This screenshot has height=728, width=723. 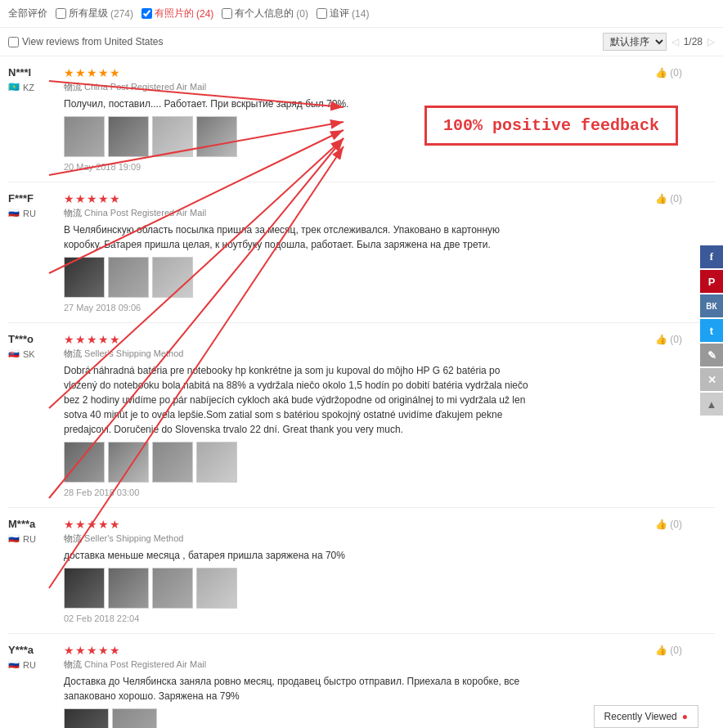 What do you see at coordinates (712, 355) in the screenshot?
I see `edit-icon: ✎` at bounding box center [712, 355].